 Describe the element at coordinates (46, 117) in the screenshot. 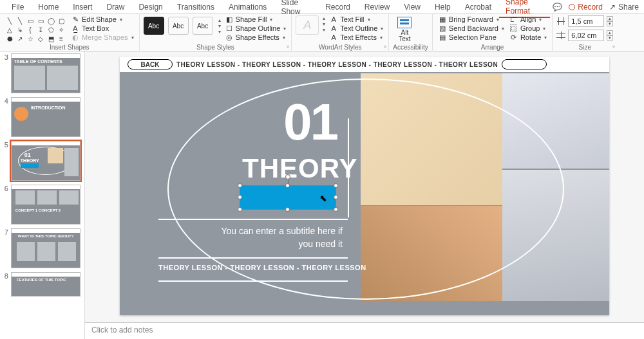

I see `thumb-4: INTRODUCTION` at that location.